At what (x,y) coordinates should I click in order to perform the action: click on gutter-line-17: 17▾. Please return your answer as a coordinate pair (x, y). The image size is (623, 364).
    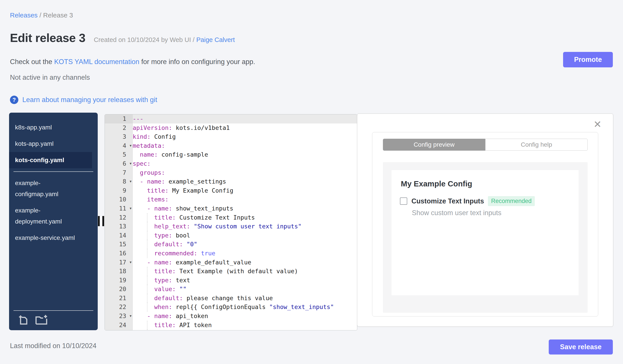
    Looking at the image, I should click on (119, 263).